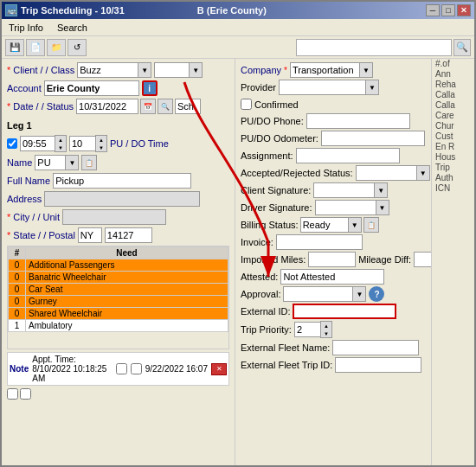 This screenshot has height=467, width=476. What do you see at coordinates (433, 10) in the screenshot?
I see `minimize-button: ─` at bounding box center [433, 10].